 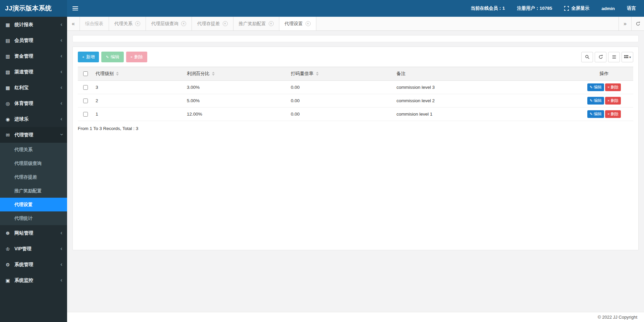 What do you see at coordinates (567, 8) in the screenshot?
I see `fullscreen-icon` at bounding box center [567, 8].